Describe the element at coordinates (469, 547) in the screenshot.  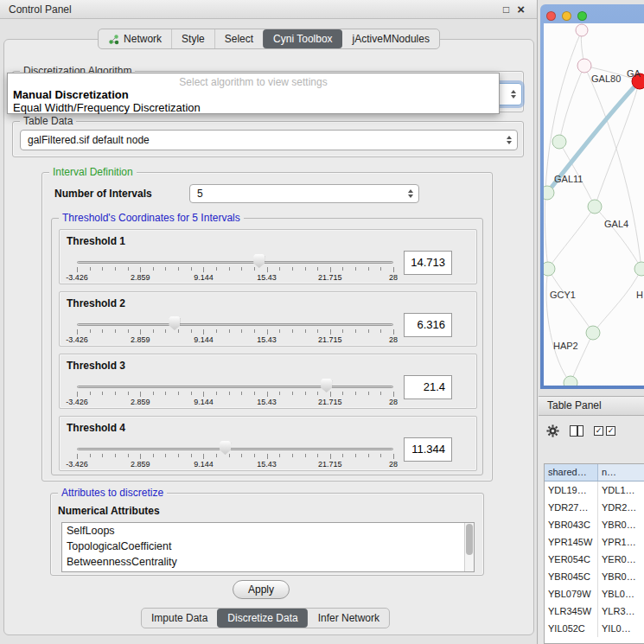
I see `scrollbar` at that location.